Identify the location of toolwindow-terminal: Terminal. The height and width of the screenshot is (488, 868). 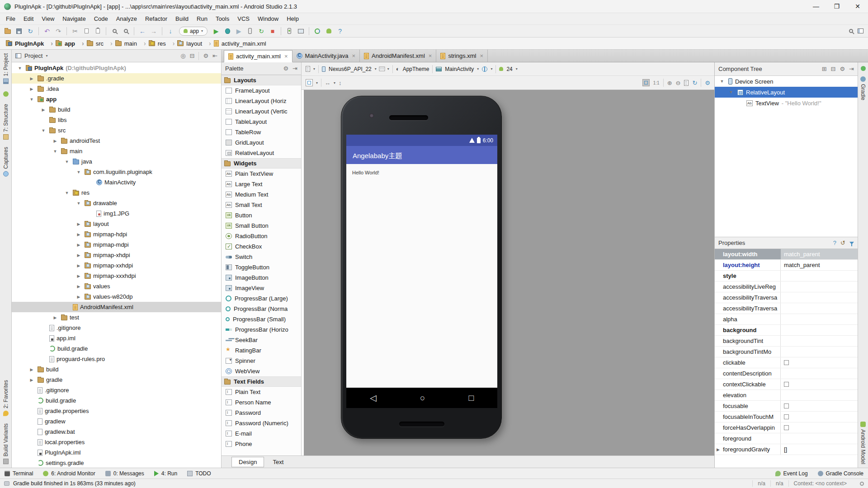
(19, 474).